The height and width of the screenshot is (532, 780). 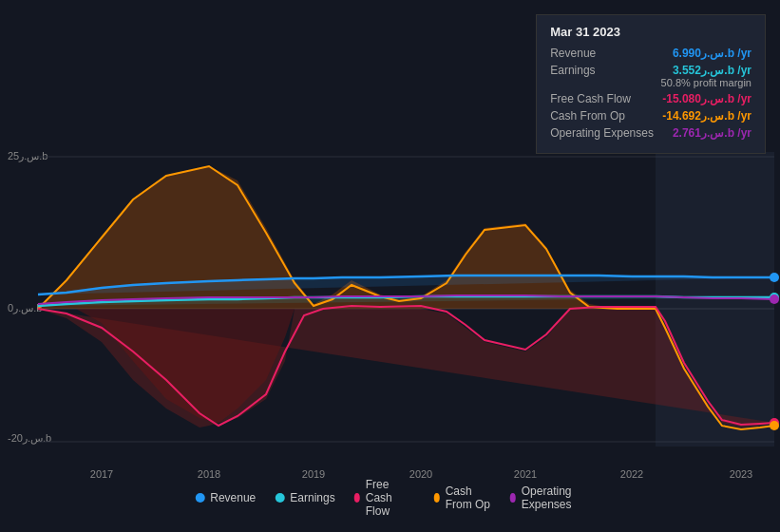 What do you see at coordinates (553, 498) in the screenshot?
I see `legend-opex-label: Operating Expenses` at bounding box center [553, 498].